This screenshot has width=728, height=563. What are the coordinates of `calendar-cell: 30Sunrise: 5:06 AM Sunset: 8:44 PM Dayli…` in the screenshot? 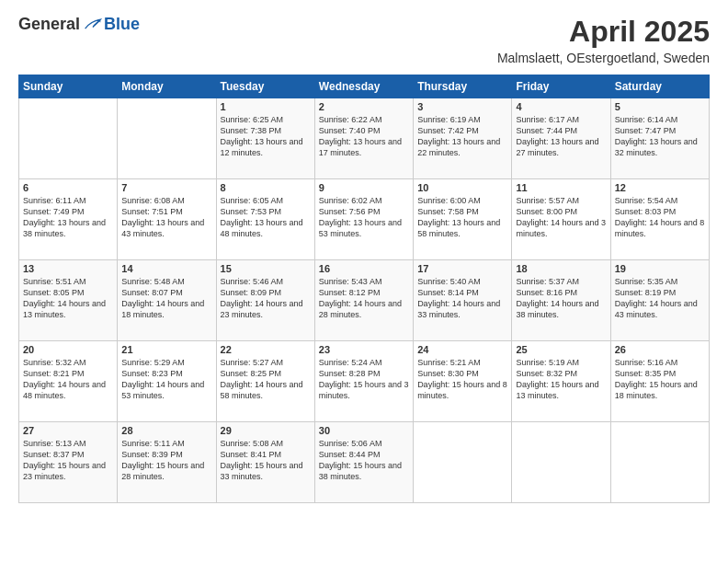 It's located at (364, 463).